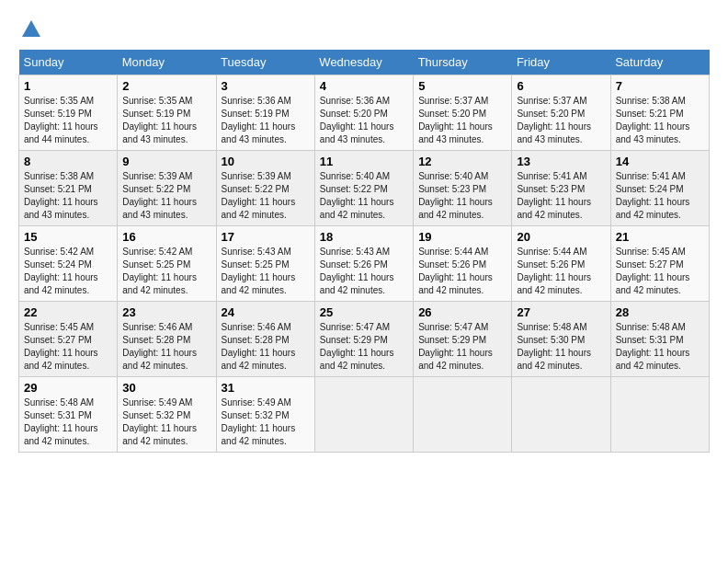 The height and width of the screenshot is (563, 728). What do you see at coordinates (167, 63) in the screenshot?
I see `day-header-monday: Monday` at bounding box center [167, 63].